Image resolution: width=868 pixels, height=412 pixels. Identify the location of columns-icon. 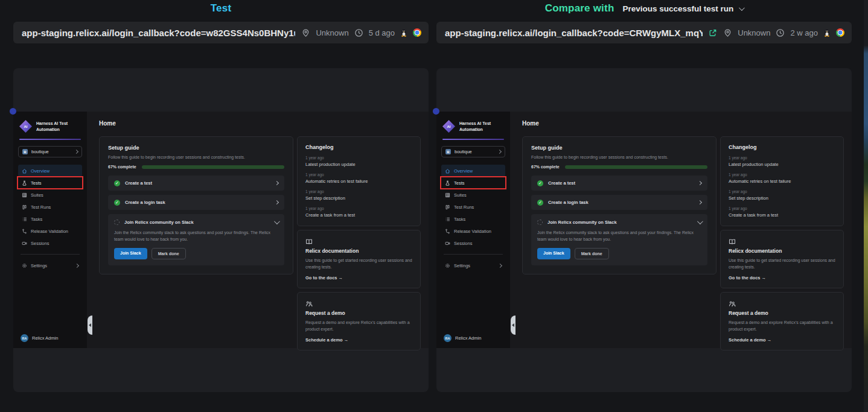
(448, 208).